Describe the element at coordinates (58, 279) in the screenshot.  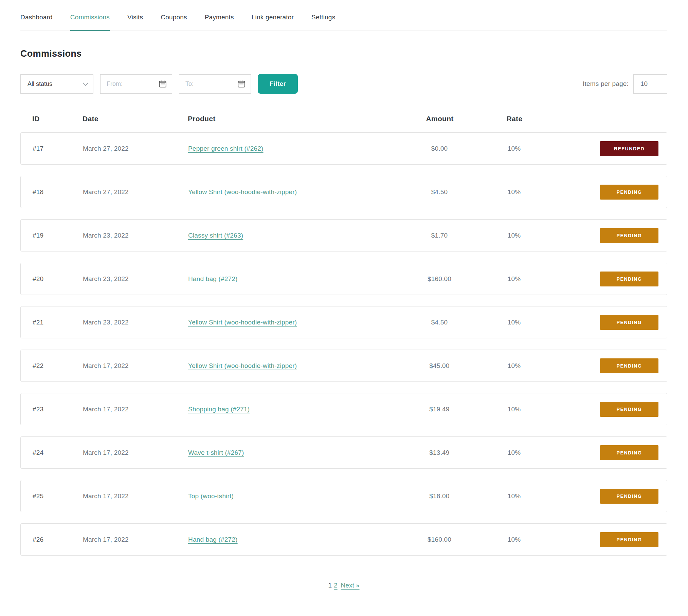
I see `commission-id: #20` at that location.